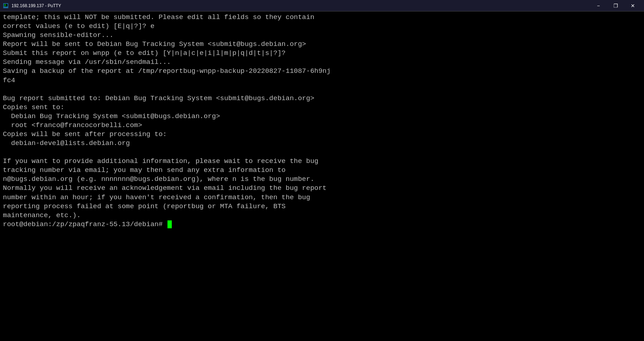 Image resolution: width=644 pixels, height=341 pixels. What do you see at coordinates (322, 6) in the screenshot?
I see `title-bar: 192.168.199.137 - PuTTY − ❐ ✕` at bounding box center [322, 6].